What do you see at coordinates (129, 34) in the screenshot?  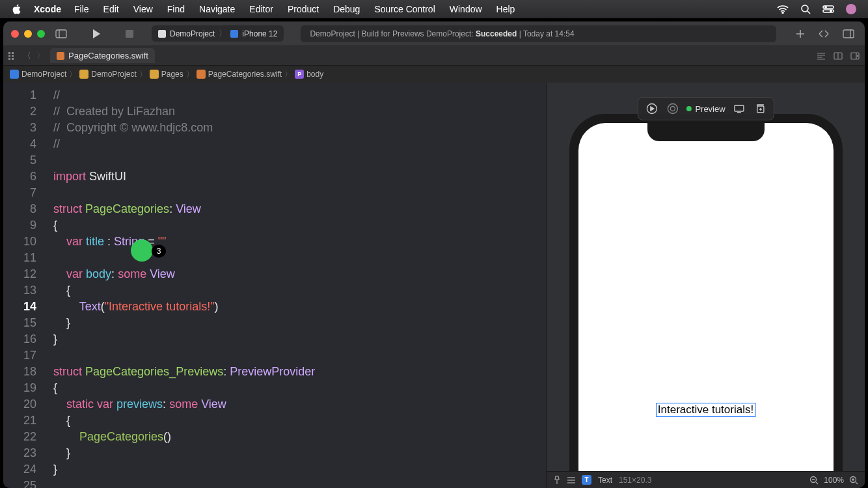 I see `stop-button` at bounding box center [129, 34].